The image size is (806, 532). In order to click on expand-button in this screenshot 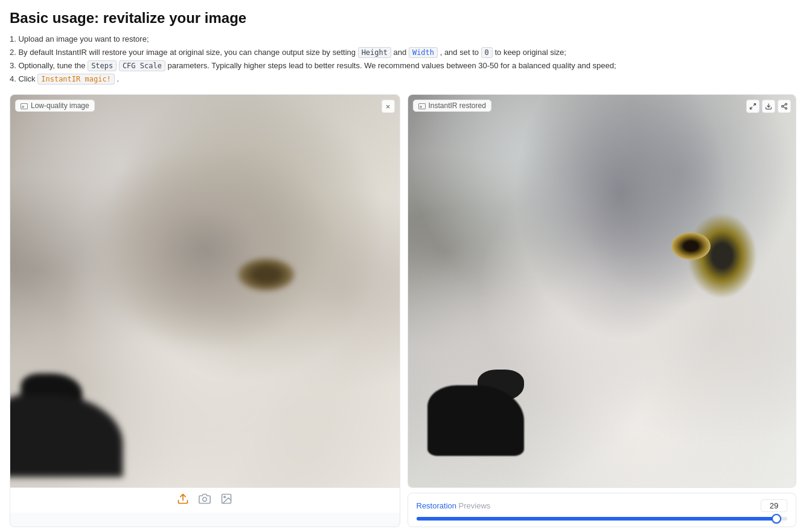, I will do `click(753, 106)`.